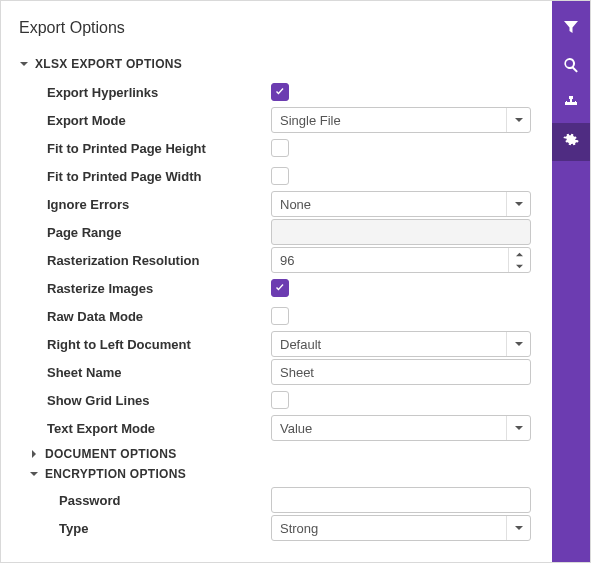 Image resolution: width=591 pixels, height=563 pixels. What do you see at coordinates (280, 92) in the screenshot?
I see `checkbox-export-hyperlinks` at bounding box center [280, 92].